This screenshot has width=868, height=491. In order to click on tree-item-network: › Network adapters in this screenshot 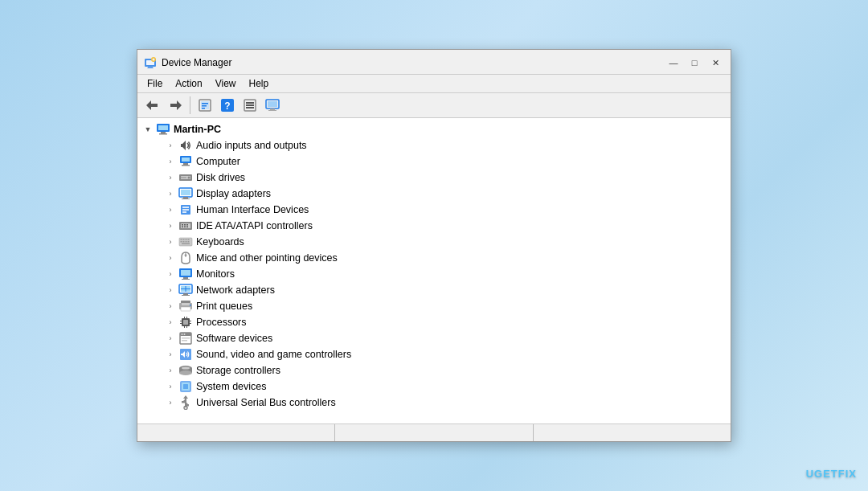, I will do `click(434, 290)`.